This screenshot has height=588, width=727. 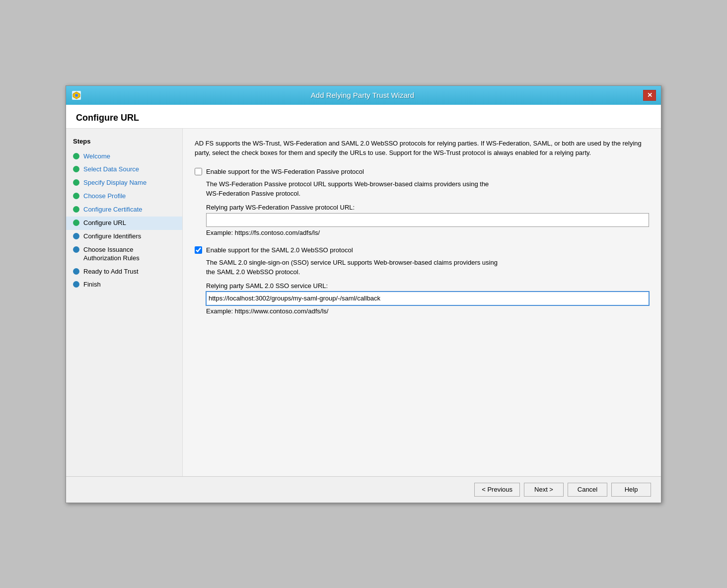 I want to click on sidebar-item-specify-display-name: Specify Display Name, so click(x=124, y=183).